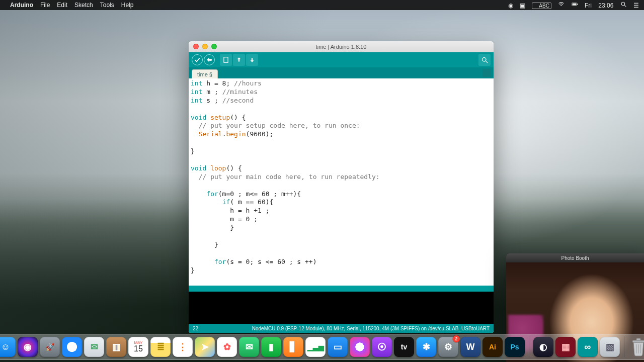 The width and height of the screenshot is (644, 362). I want to click on window-minimize-button, so click(205, 46).